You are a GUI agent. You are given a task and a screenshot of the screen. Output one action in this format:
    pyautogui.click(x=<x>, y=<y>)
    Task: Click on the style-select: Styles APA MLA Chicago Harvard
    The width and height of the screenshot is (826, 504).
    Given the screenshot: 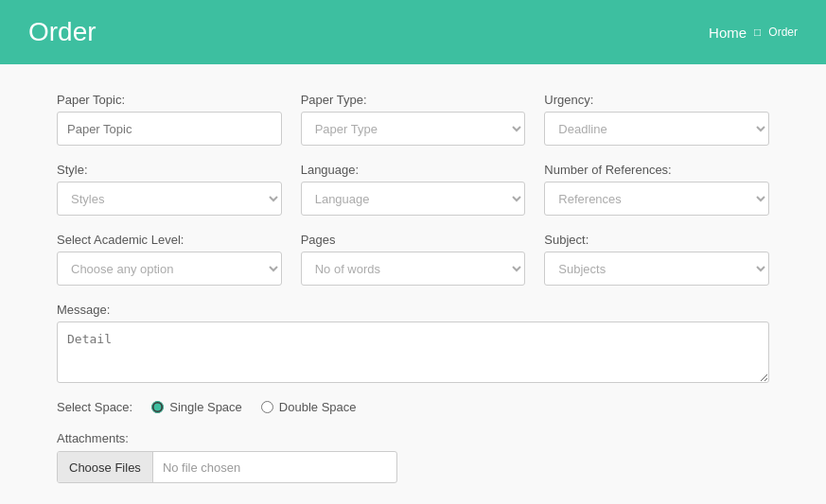 What is the action you would take?
    pyautogui.click(x=169, y=199)
    